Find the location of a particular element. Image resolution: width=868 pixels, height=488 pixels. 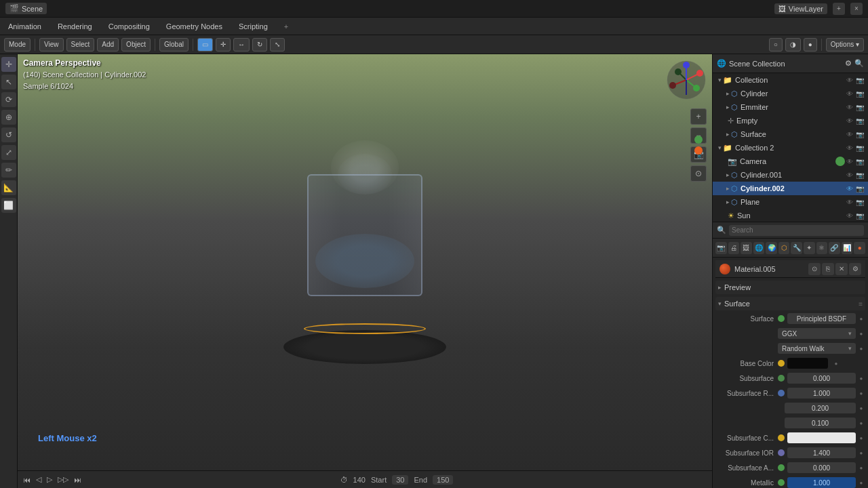

cursor-btn: ✛ is located at coordinates (223, 45).